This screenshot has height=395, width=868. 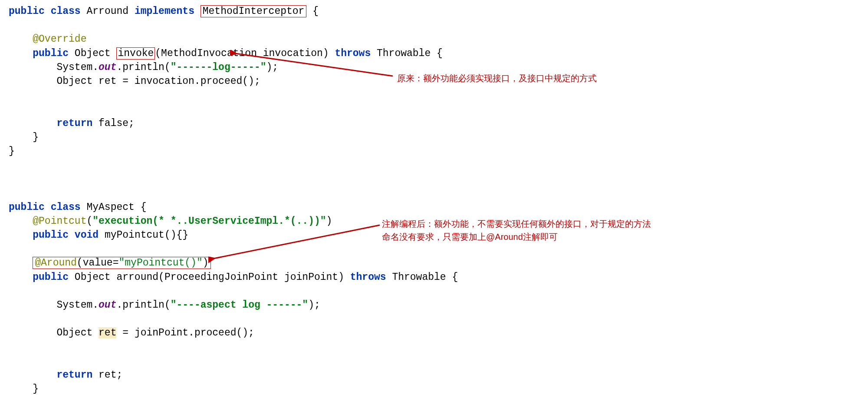 I want to click on annotation-text-top: 原来：额外功能必须实现接口，及接口中规定的方式, so click(x=497, y=78).